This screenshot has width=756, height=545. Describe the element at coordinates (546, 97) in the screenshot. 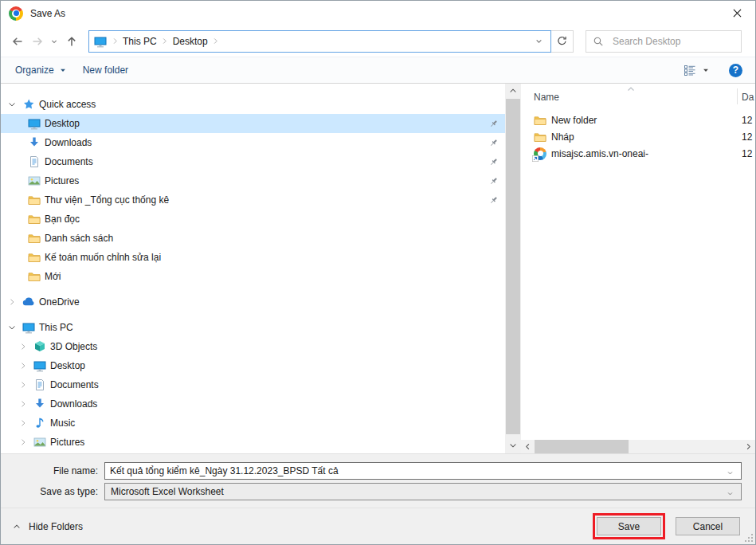

I see `column-header-name: Name` at that location.